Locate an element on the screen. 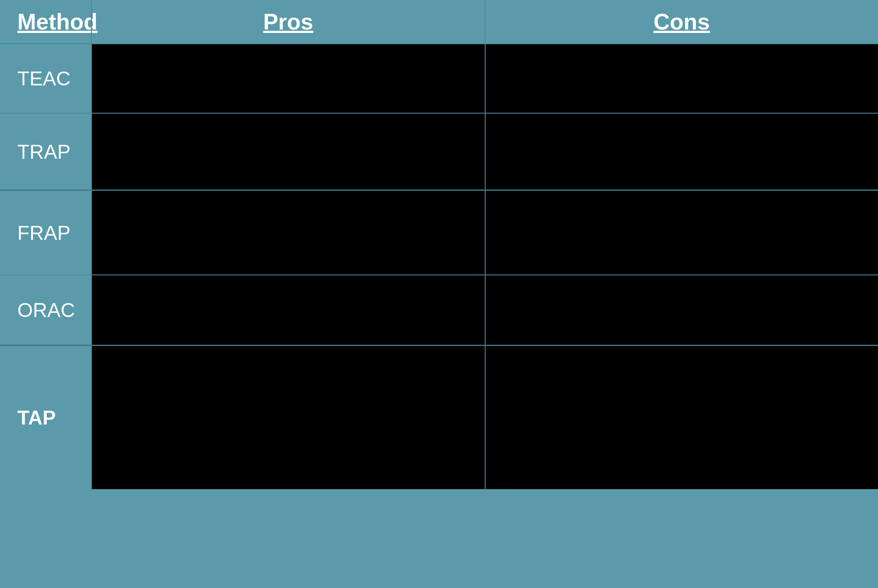  frap-cons-cell is located at coordinates (682, 232).